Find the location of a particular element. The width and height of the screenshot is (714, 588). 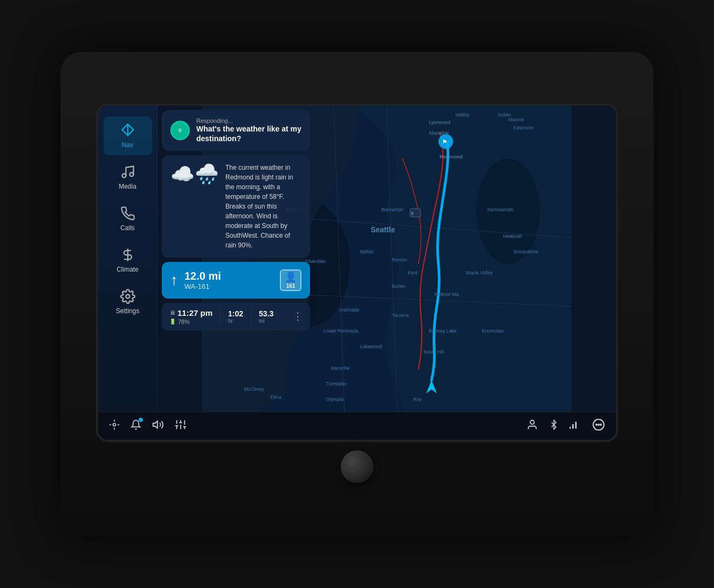

nav-info: 12.0 mi WA-161 is located at coordinates (229, 280).